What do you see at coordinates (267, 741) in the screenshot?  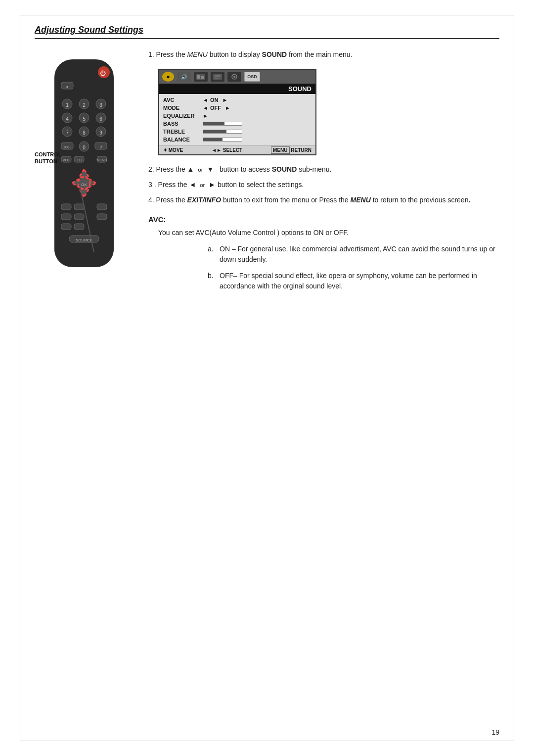 I see `border-bottom` at bounding box center [267, 741].